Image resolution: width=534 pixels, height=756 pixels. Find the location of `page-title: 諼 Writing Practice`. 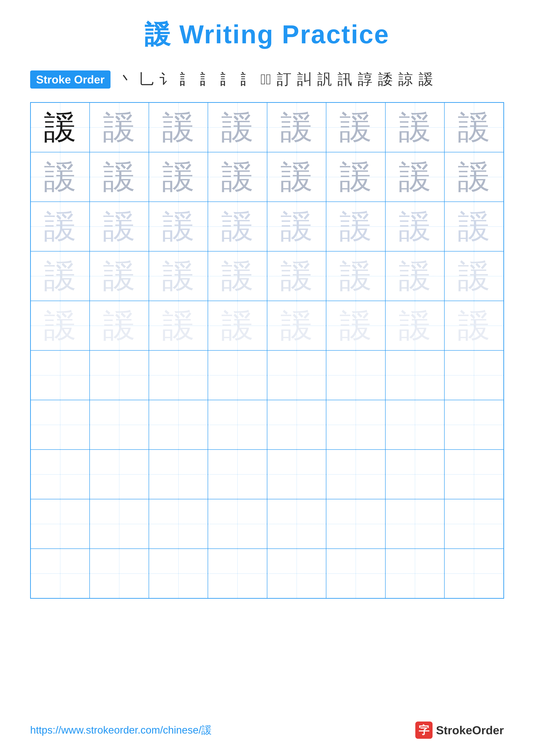

page-title: 諼 Writing Practice is located at coordinates (267, 35).